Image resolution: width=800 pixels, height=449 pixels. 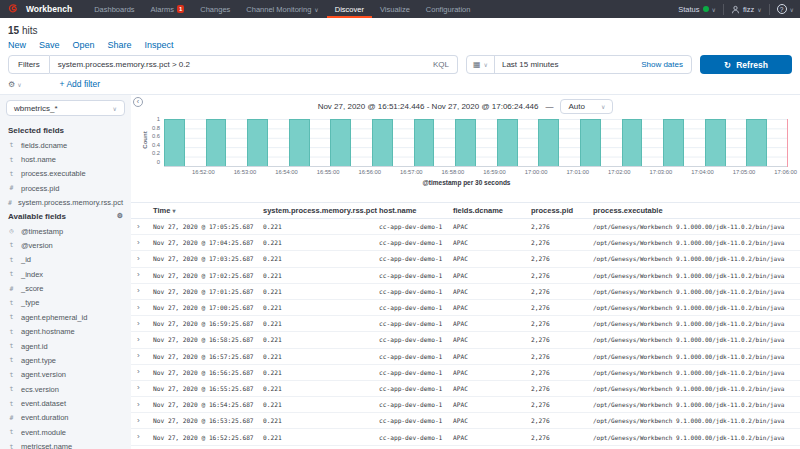 I want to click on cell-process-executable: /opt/Genesys/Workbench_9.1.000.00/jdk-11…, so click(x=694, y=276).